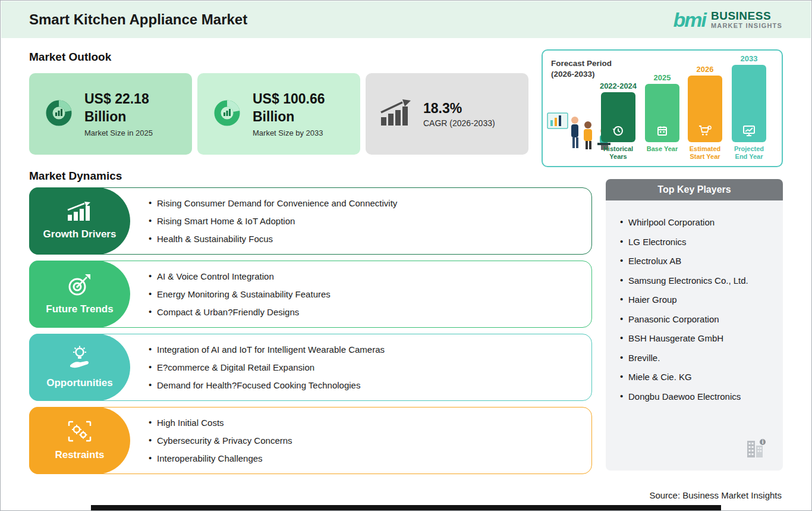 This screenshot has height=511, width=812. I want to click on logo-line2: MARKET INSIGHTS, so click(747, 26).